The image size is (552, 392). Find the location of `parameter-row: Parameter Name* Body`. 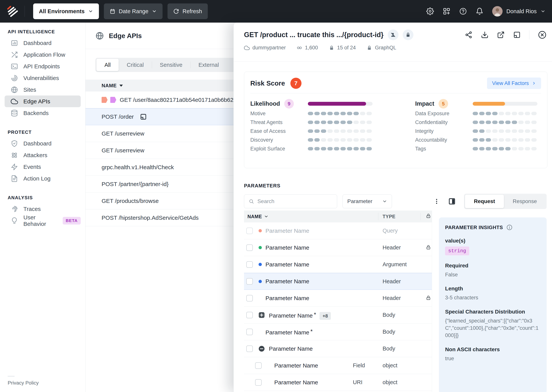

parameter-row: Parameter Name* Body is located at coordinates (338, 332).